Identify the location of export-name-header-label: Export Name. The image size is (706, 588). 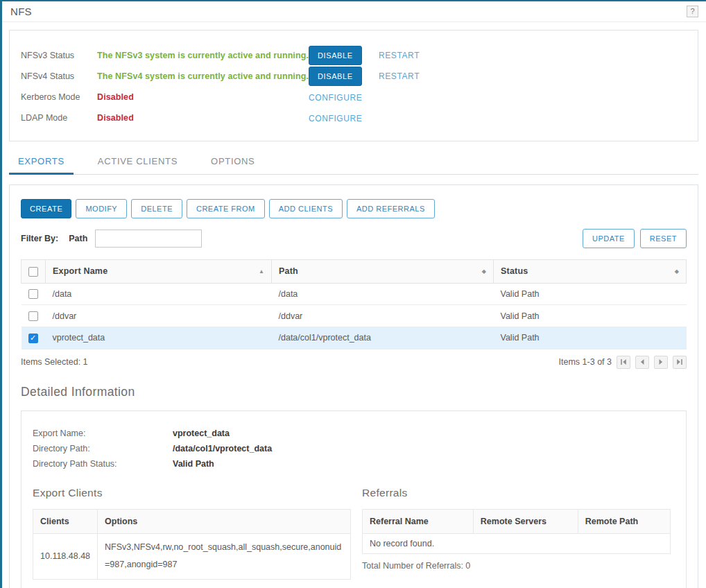
(80, 271).